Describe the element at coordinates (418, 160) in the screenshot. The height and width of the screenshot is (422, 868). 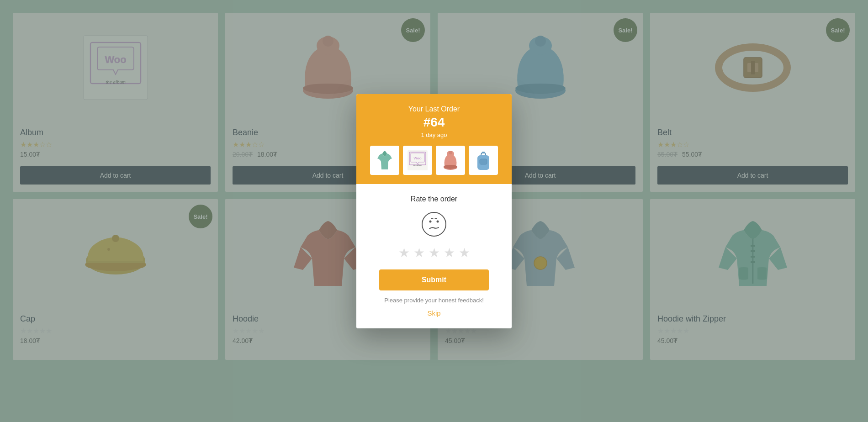
I see `thumbnail-2: Woo the album` at that location.